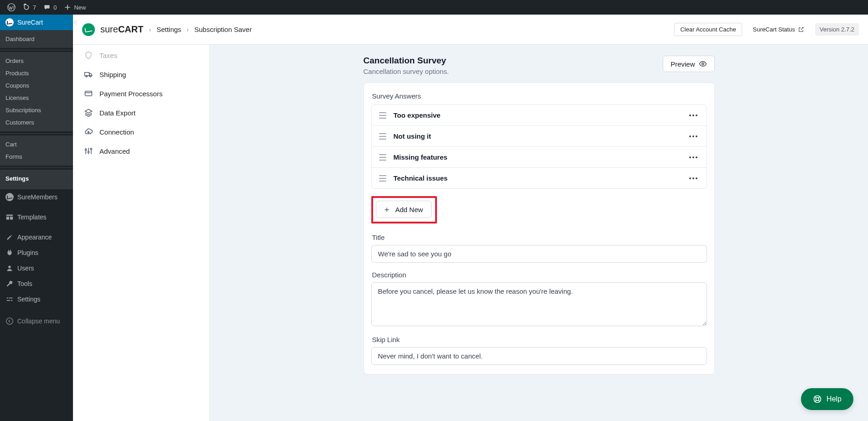 This screenshot has width=868, height=421. I want to click on collapse-icon, so click(10, 321).